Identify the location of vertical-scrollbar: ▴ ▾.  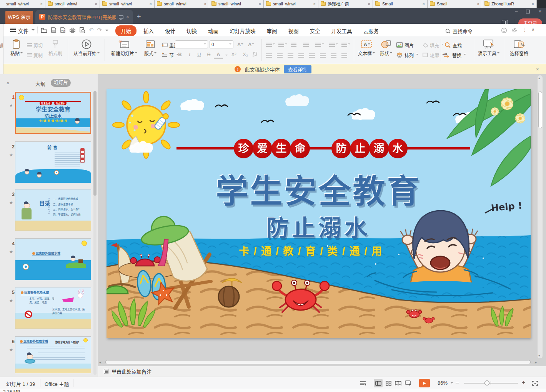
(540, 217).